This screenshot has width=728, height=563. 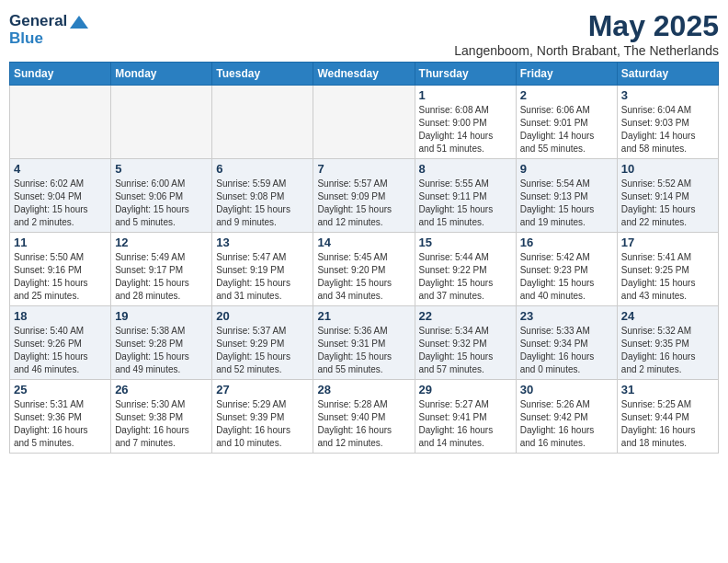 I want to click on month-title: May 2025, so click(x=586, y=26).